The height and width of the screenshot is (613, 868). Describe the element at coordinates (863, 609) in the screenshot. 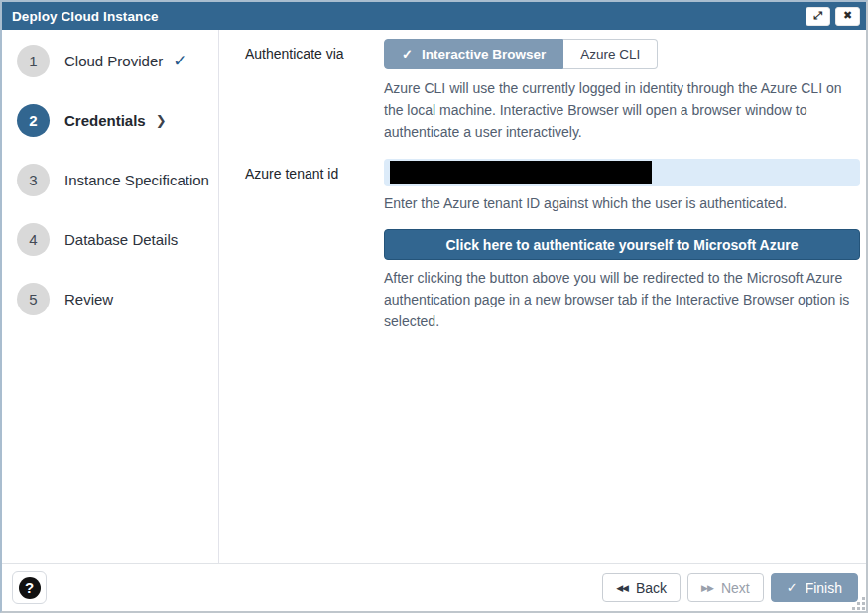

I see `resize-grip` at that location.